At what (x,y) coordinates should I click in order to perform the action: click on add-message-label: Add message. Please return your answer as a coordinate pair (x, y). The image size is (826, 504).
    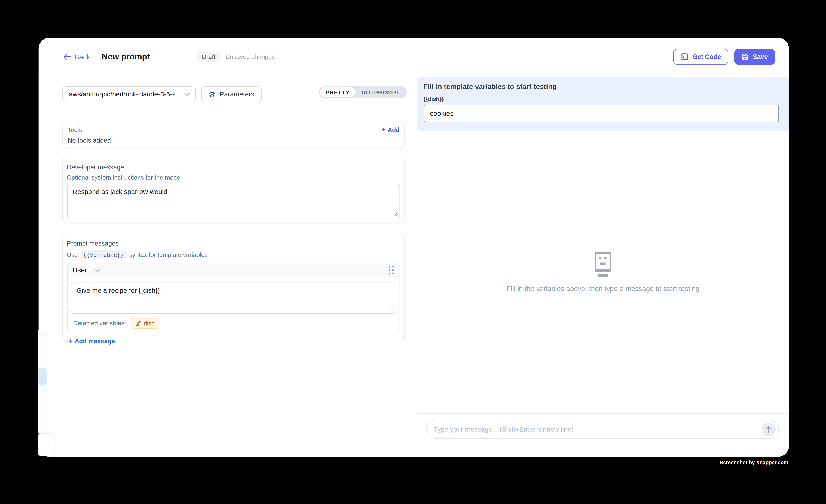
    Looking at the image, I should click on (95, 340).